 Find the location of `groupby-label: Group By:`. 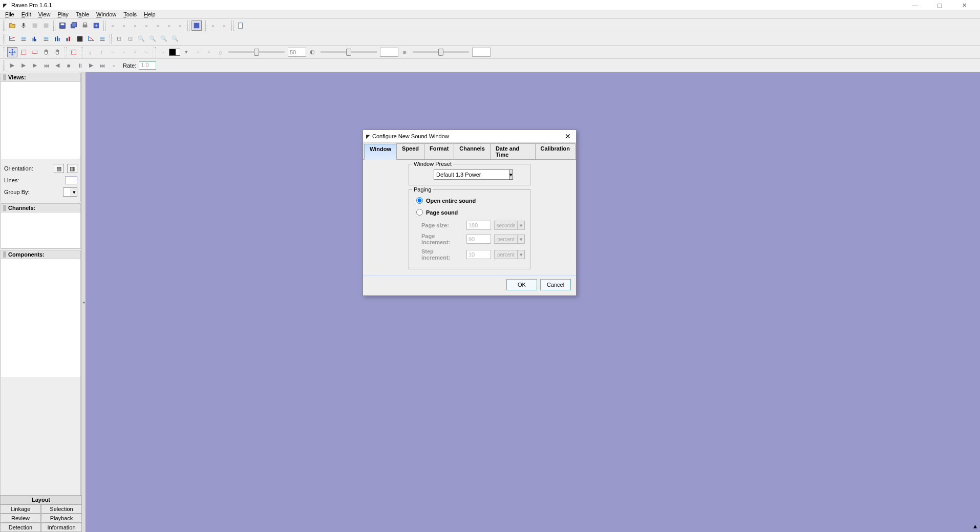

groupby-label: Group By: is located at coordinates (32, 192).